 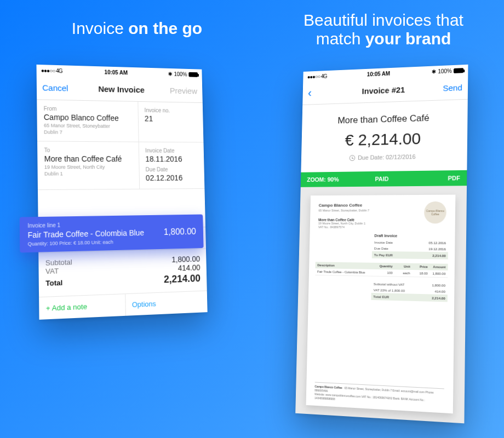 I want to click on headline-left: Invoice on the go, so click(x=137, y=28).